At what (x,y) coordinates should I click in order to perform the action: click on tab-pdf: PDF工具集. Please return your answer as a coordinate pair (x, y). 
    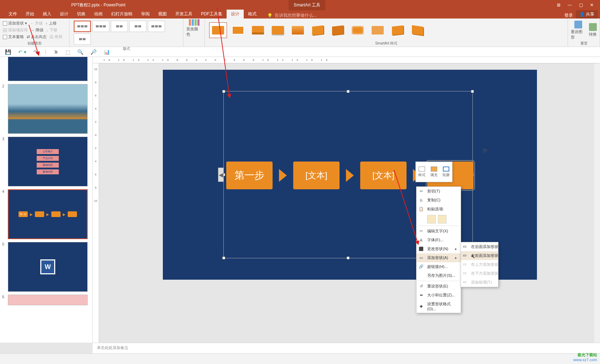
    Looking at the image, I should click on (212, 14).